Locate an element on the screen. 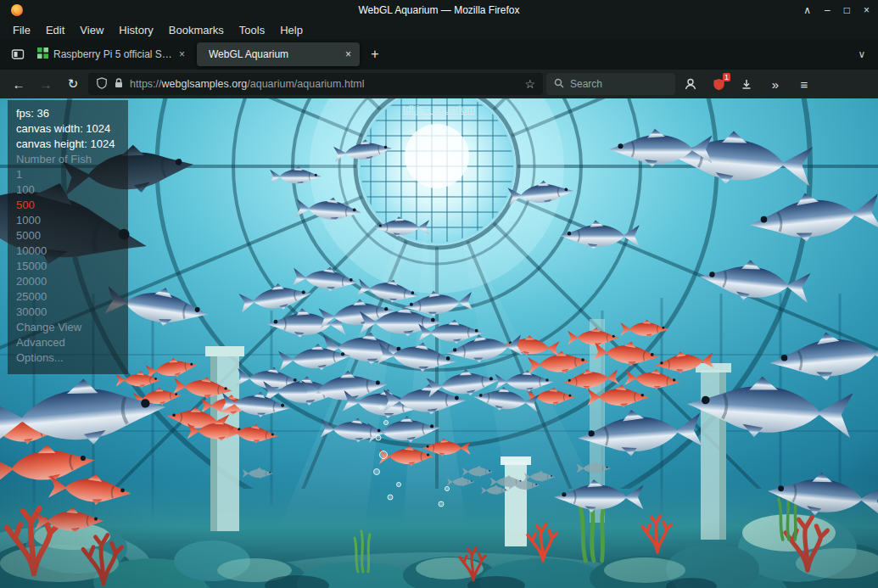 The width and height of the screenshot is (878, 588). fish-option-30000: 30000 is located at coordinates (68, 312).